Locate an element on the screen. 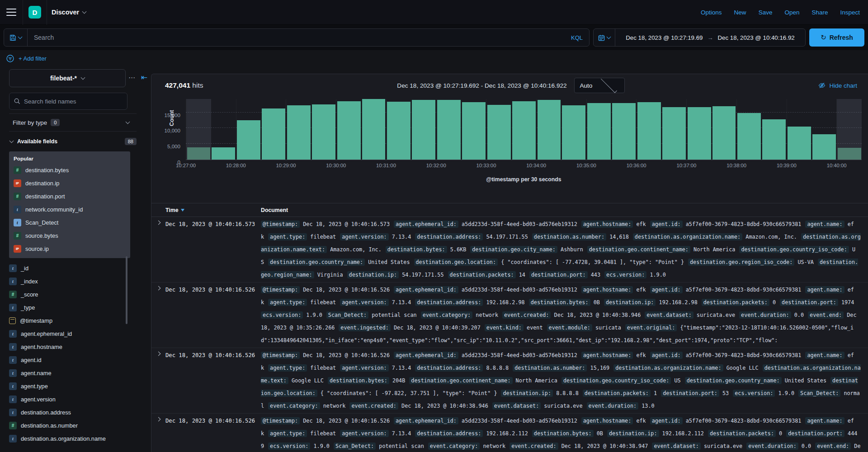 Image resolution: width=868 pixels, height=452 pixels. histogram-bar-10:27:30 is located at coordinates (223, 129).